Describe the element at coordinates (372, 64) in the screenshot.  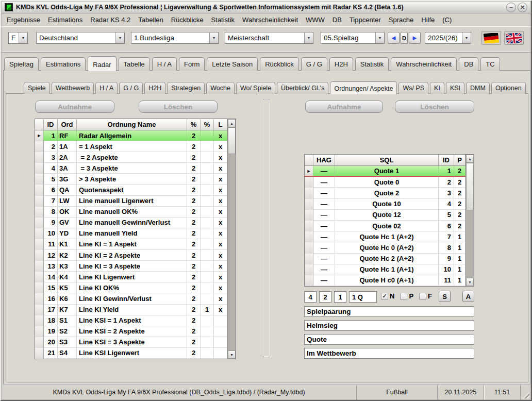
I see `tab-statistik: Statistik` at that location.